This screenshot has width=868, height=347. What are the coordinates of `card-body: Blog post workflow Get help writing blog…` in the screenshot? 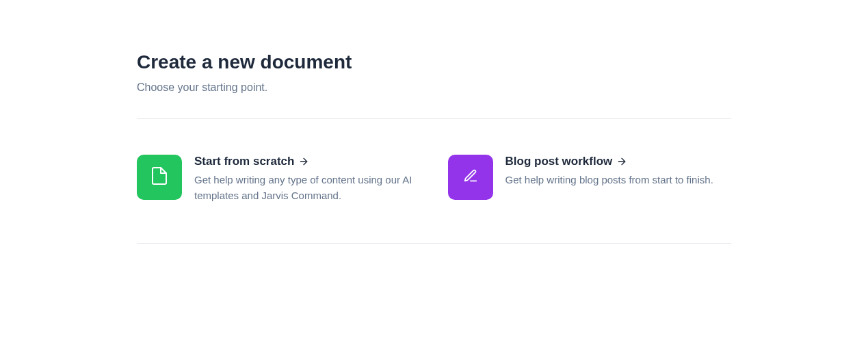 It's located at (618, 179).